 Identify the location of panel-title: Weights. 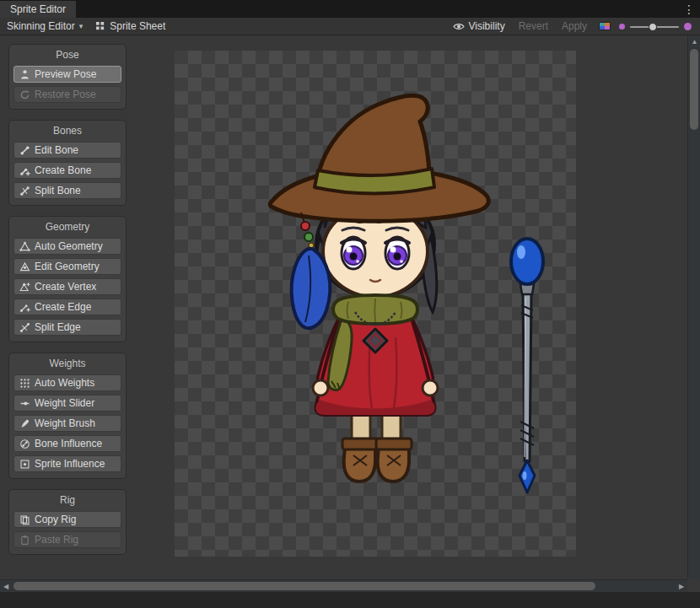
(67, 364).